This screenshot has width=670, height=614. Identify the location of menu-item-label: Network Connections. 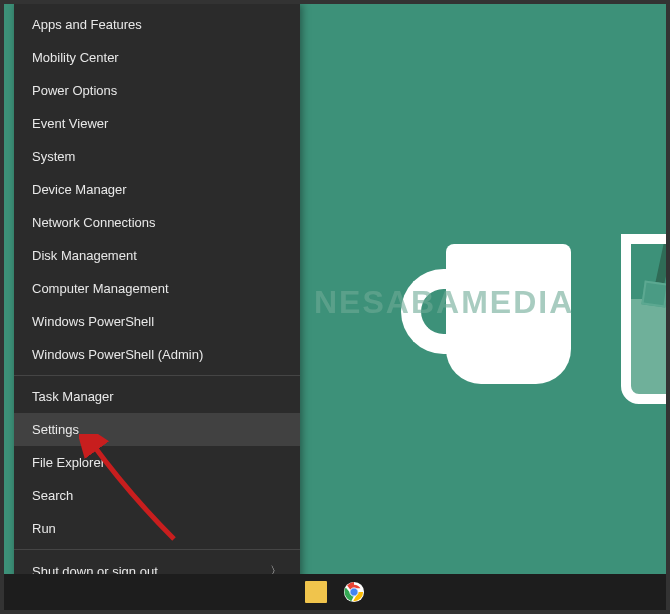
(94, 222).